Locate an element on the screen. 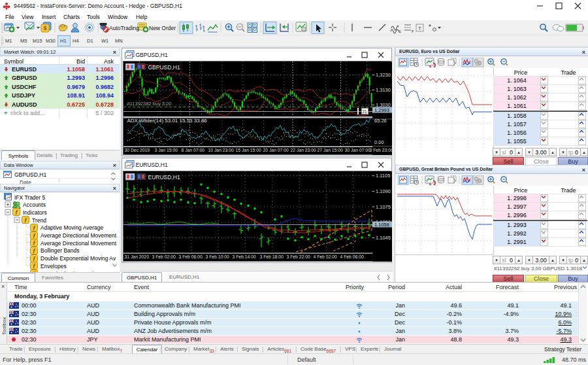  svg-text: 1.1058 is located at coordinates (382, 225).